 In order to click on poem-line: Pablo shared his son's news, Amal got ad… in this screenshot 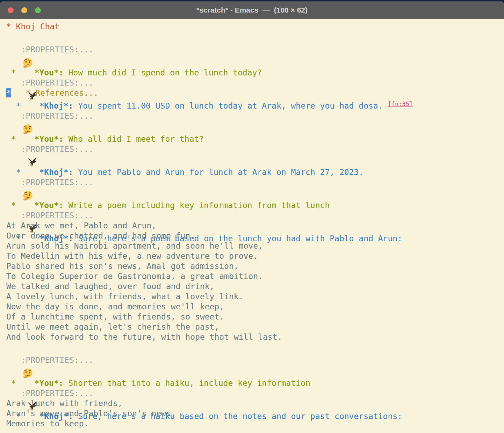, I will do `click(255, 266)`.